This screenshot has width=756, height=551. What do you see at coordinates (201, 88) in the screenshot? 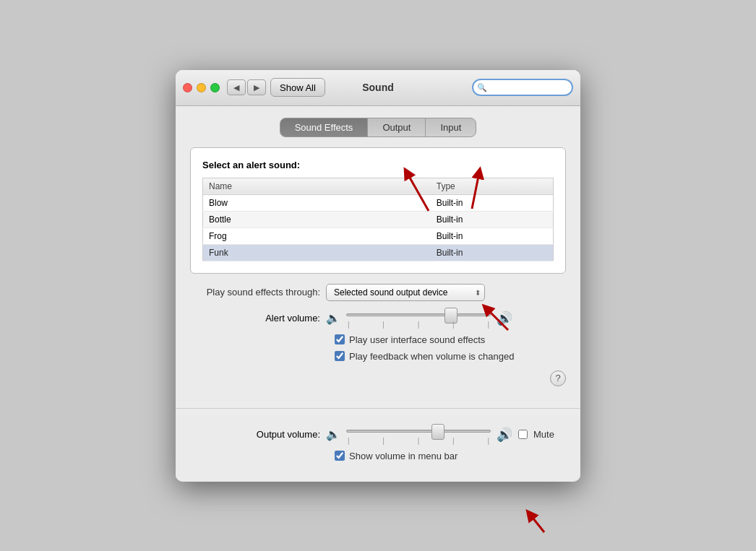
I see `minimize-button` at bounding box center [201, 88].